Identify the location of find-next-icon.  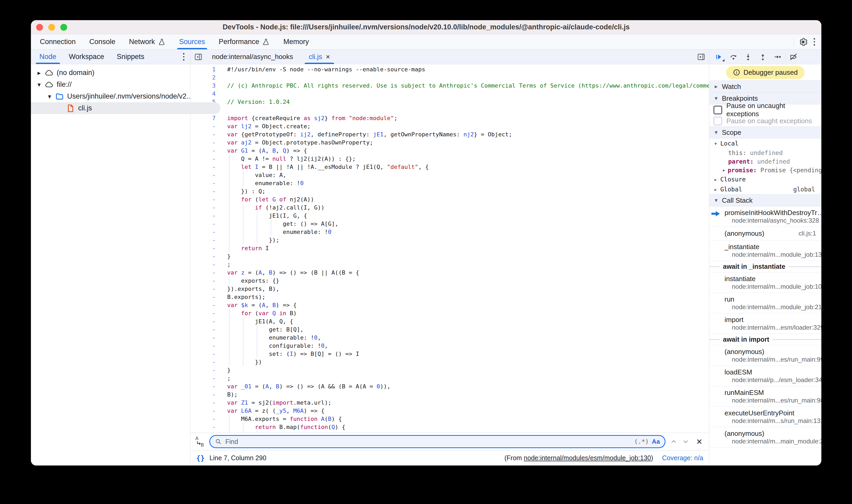
(686, 442).